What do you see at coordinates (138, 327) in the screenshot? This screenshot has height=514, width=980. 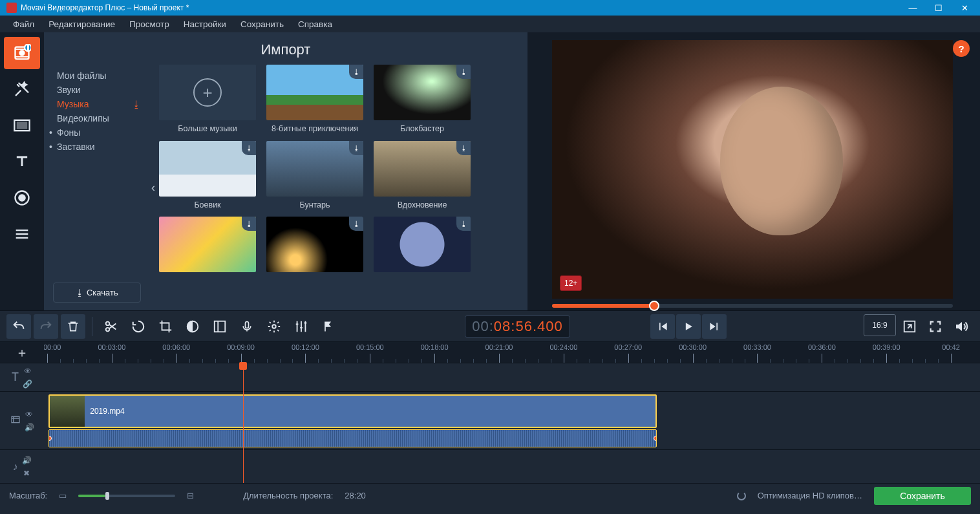 I see `rotate-button` at bounding box center [138, 327].